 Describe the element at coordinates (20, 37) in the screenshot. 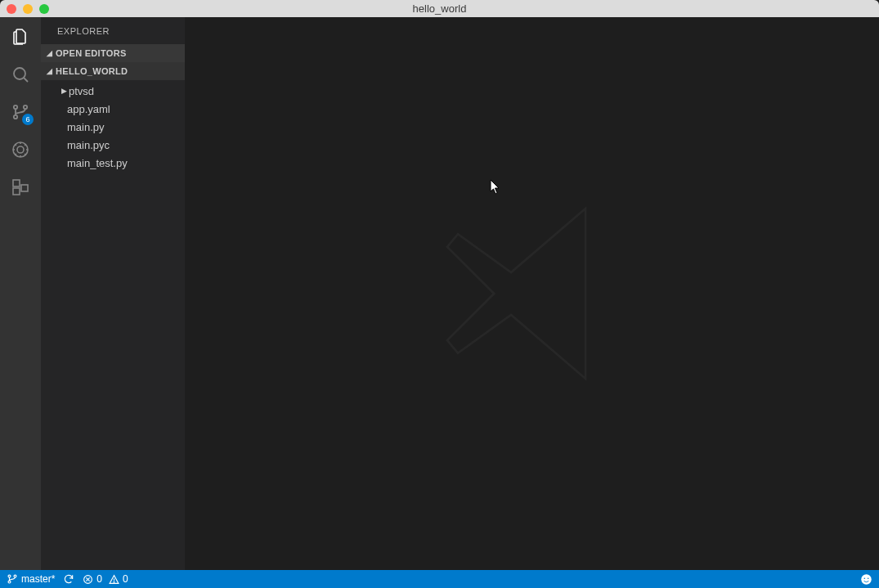

I see `files-icon` at that location.